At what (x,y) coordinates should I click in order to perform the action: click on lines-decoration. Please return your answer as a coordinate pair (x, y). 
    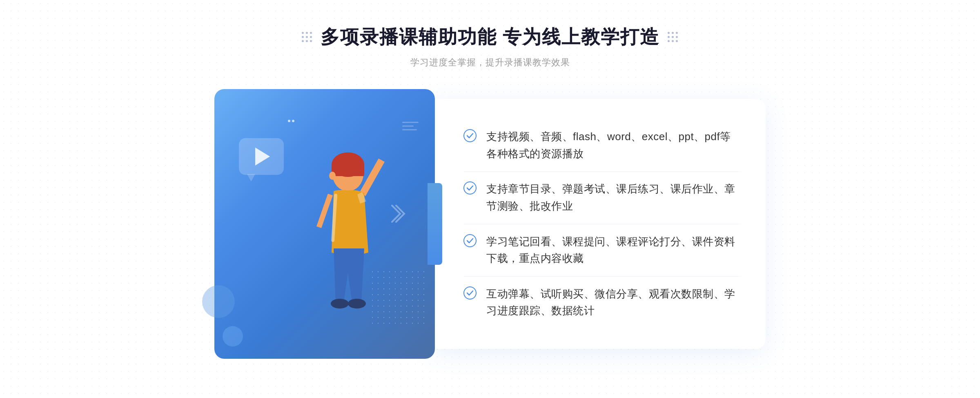
    Looking at the image, I should click on (410, 126).